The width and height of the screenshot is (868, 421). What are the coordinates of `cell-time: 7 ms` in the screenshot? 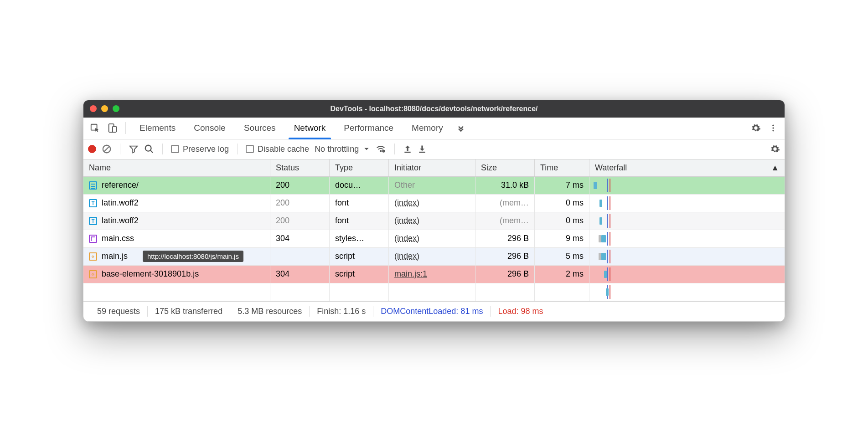 It's located at (562, 185).